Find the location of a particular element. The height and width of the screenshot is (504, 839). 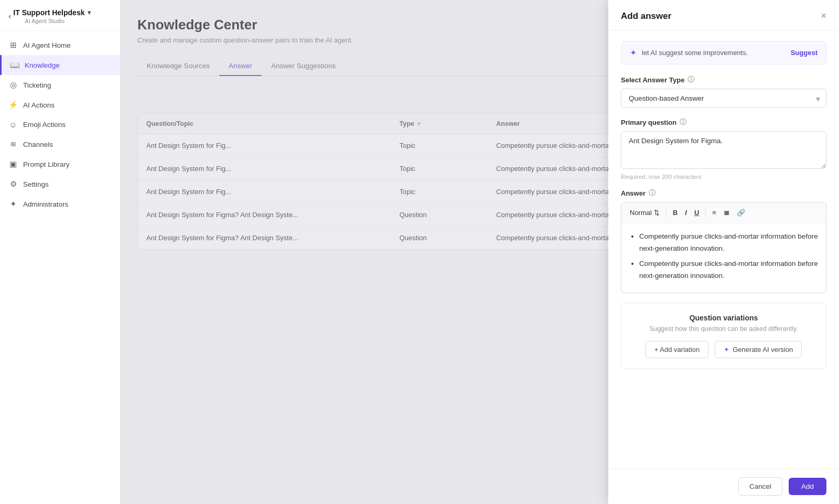

suggest-button: Suggest is located at coordinates (804, 52).